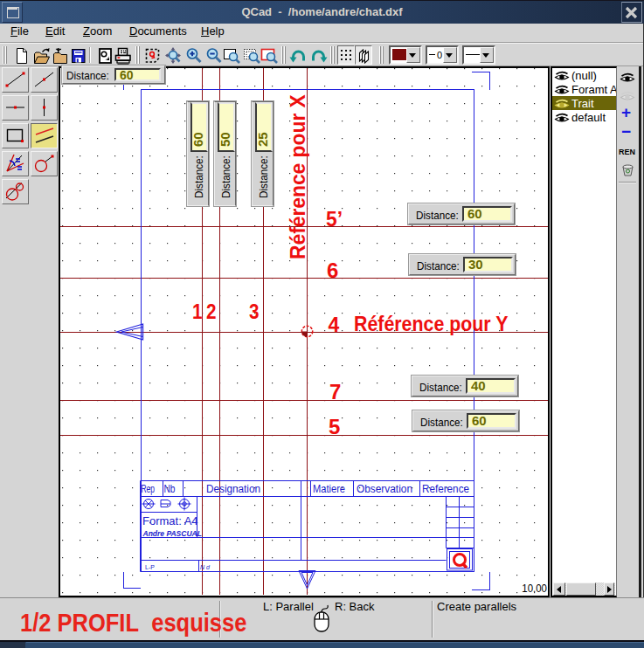 The height and width of the screenshot is (648, 644). Describe the element at coordinates (170, 489) in the screenshot. I see `svg-text: Nb` at that location.